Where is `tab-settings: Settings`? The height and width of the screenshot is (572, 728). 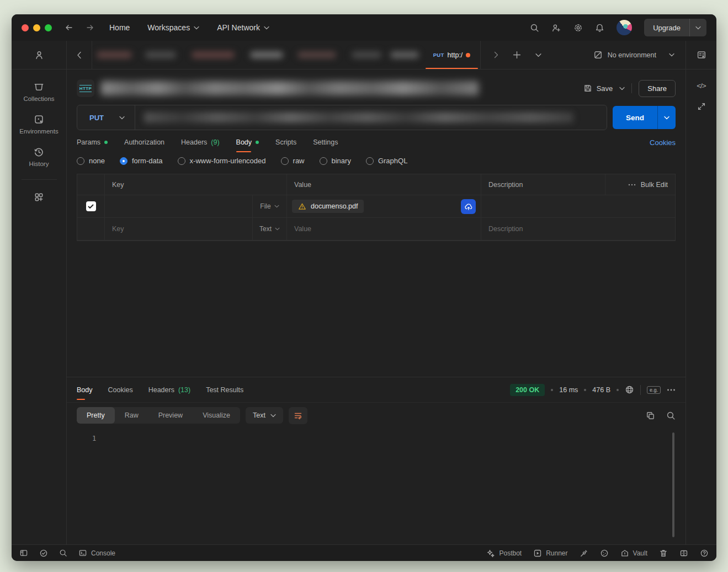
tab-settings: Settings is located at coordinates (326, 142).